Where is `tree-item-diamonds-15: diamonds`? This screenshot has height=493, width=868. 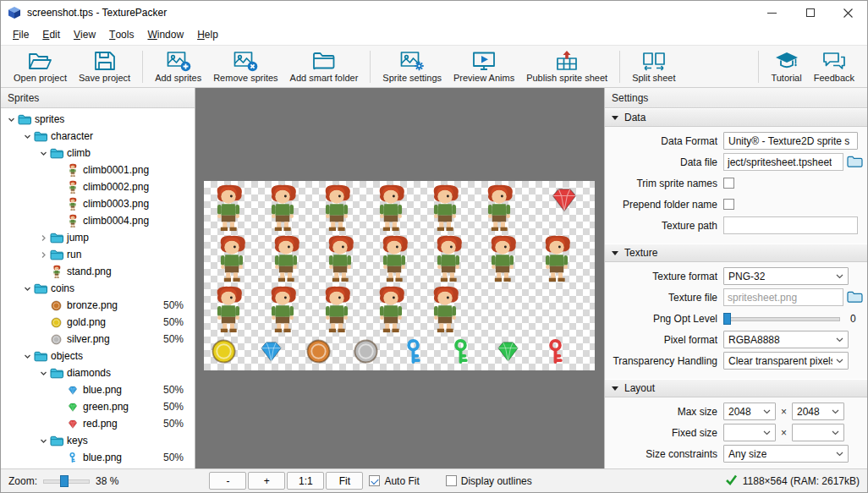
tree-item-diamonds-15: diamonds is located at coordinates (98, 373).